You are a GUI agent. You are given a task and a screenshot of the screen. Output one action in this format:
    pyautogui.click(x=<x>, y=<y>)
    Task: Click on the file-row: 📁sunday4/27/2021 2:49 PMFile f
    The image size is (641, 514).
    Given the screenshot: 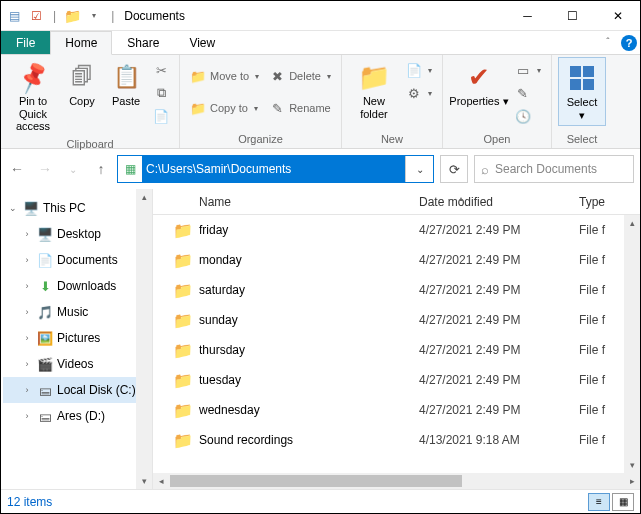 What is the action you would take?
    pyautogui.click(x=396, y=320)
    